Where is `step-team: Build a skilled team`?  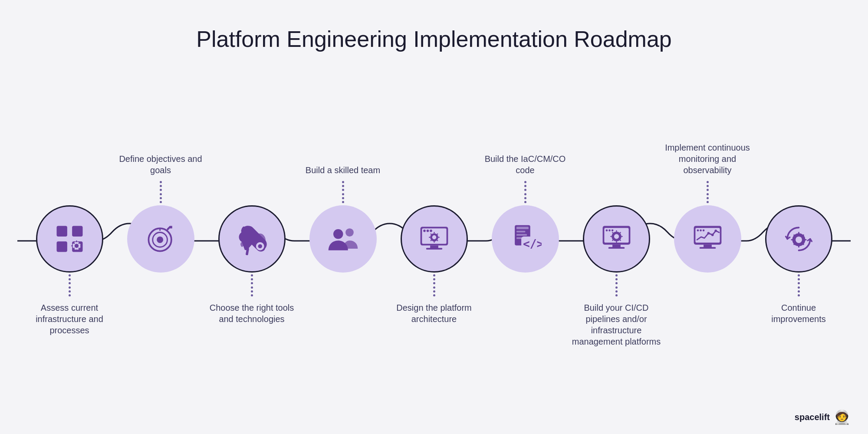
step-team: Build a skilled team is located at coordinates (343, 241).